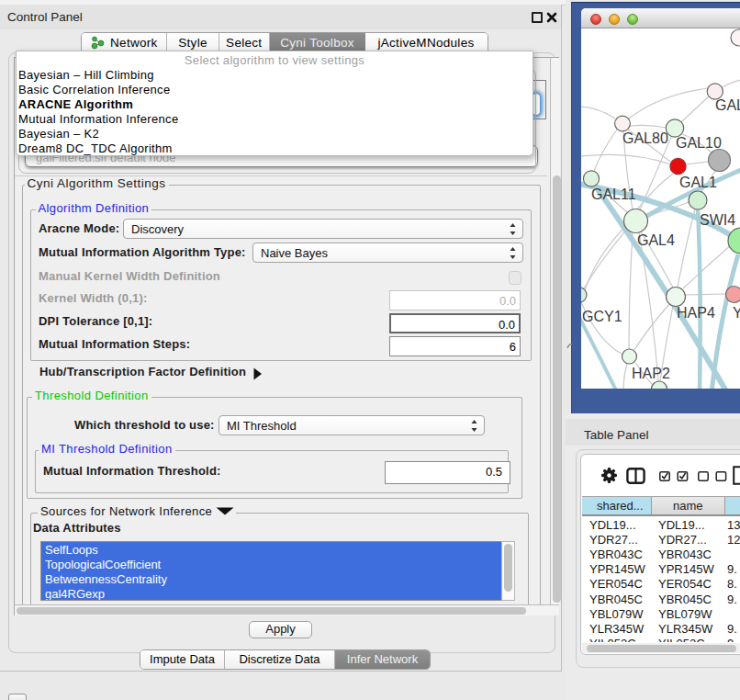 The image size is (740, 700). Describe the element at coordinates (613, 195) in the screenshot. I see `svg-text: GAL11` at that location.